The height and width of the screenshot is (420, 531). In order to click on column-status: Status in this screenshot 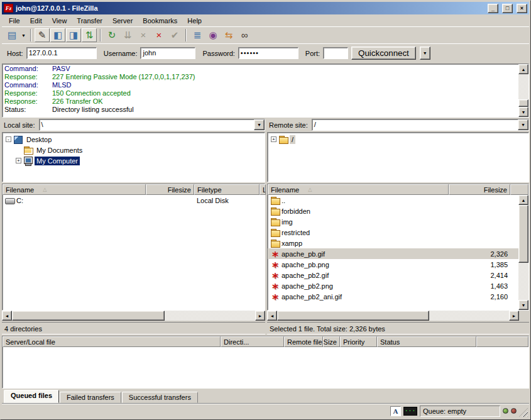, I will do `click(427, 342)`.